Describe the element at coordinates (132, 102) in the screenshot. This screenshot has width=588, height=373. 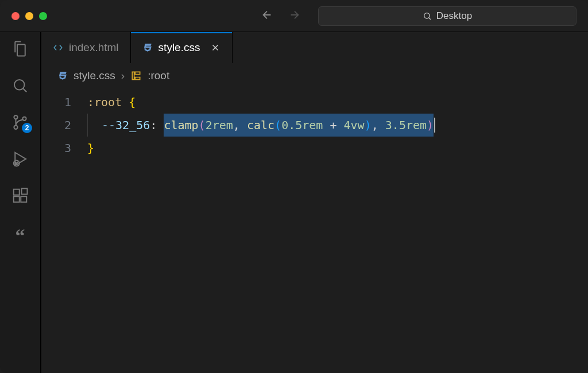
I see `tok-brace-open: {` at that location.